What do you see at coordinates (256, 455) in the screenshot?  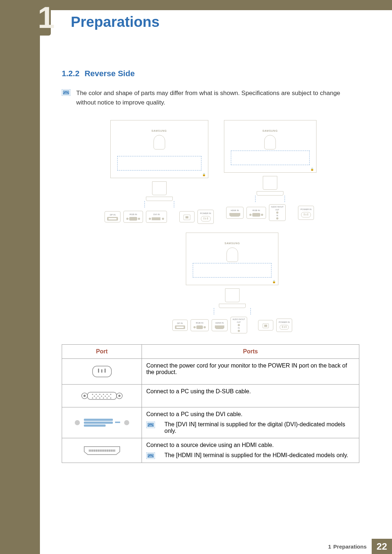 I see `port-subnote: The [HDMI IN] terminal is supplied for t…` at bounding box center [256, 455].